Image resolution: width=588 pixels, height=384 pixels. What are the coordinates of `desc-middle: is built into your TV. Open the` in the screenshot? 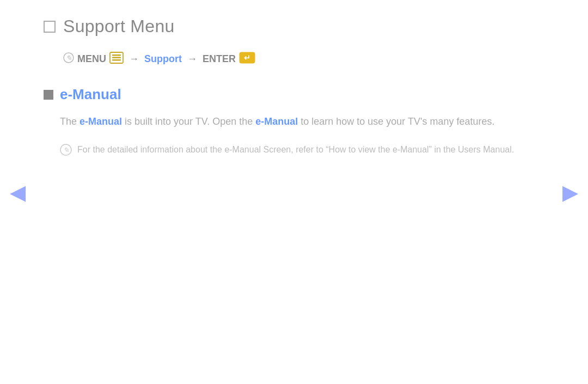 It's located at (188, 121).